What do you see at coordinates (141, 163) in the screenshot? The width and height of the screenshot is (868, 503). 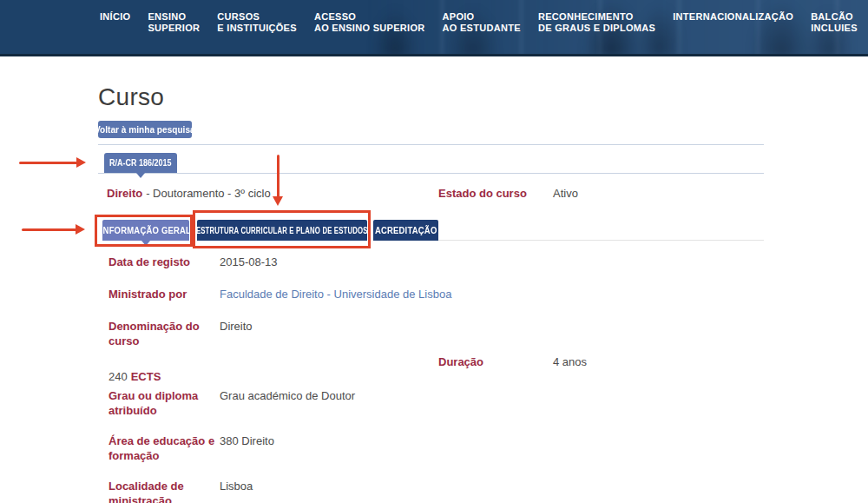 I see `course-reference-label: R/A-CR 186/2015` at bounding box center [141, 163].